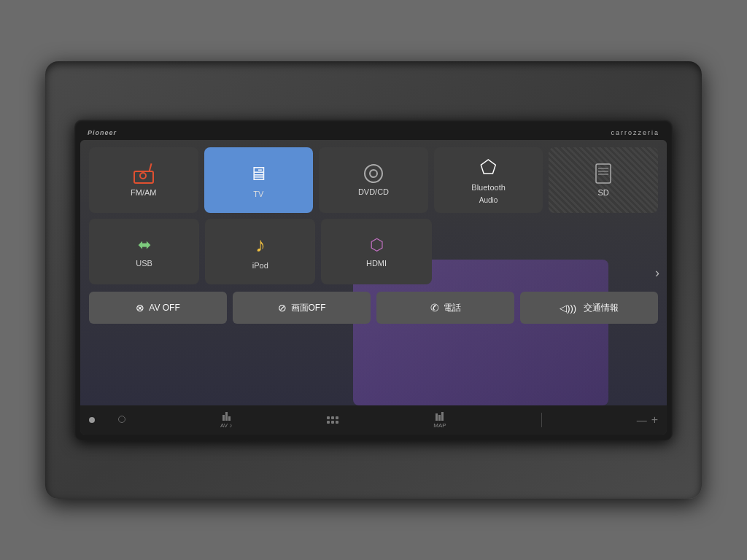 This screenshot has width=747, height=560. Describe the element at coordinates (603, 180) in the screenshot. I see `sd-button: SD` at that location.